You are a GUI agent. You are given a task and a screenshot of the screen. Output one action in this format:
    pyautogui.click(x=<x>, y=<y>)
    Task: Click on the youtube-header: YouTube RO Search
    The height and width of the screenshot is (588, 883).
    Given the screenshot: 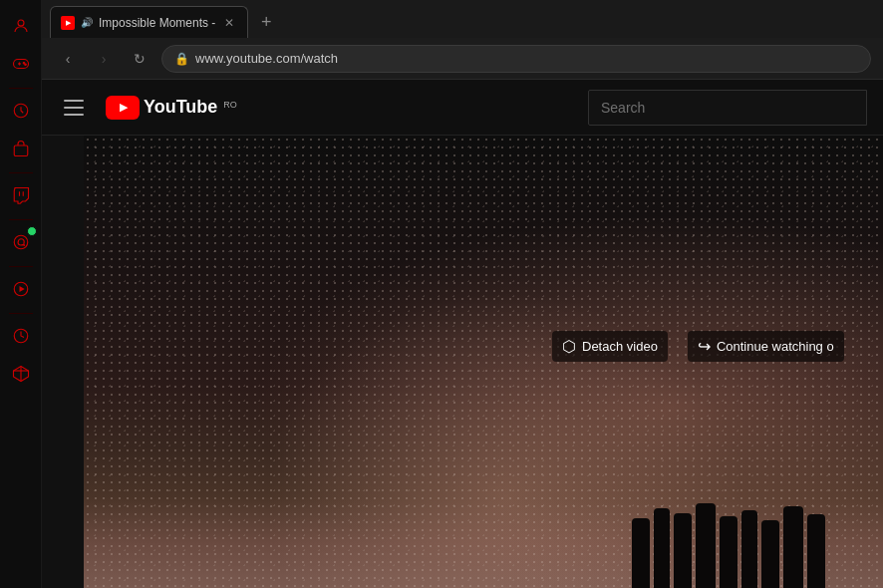 What is the action you would take?
    pyautogui.click(x=462, y=108)
    